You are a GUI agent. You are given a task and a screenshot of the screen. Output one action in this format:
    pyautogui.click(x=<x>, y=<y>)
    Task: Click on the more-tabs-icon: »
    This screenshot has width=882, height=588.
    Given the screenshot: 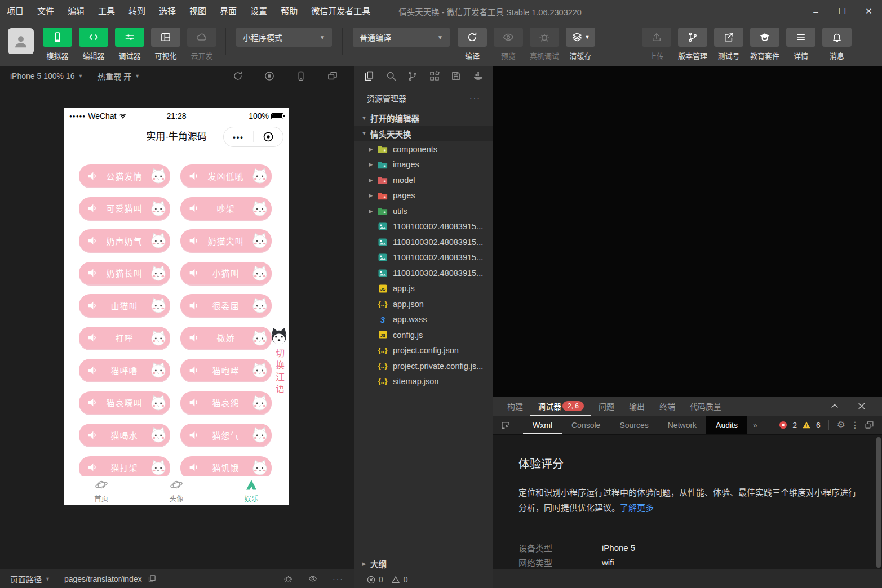 What is the action you would take?
    pyautogui.click(x=755, y=425)
    